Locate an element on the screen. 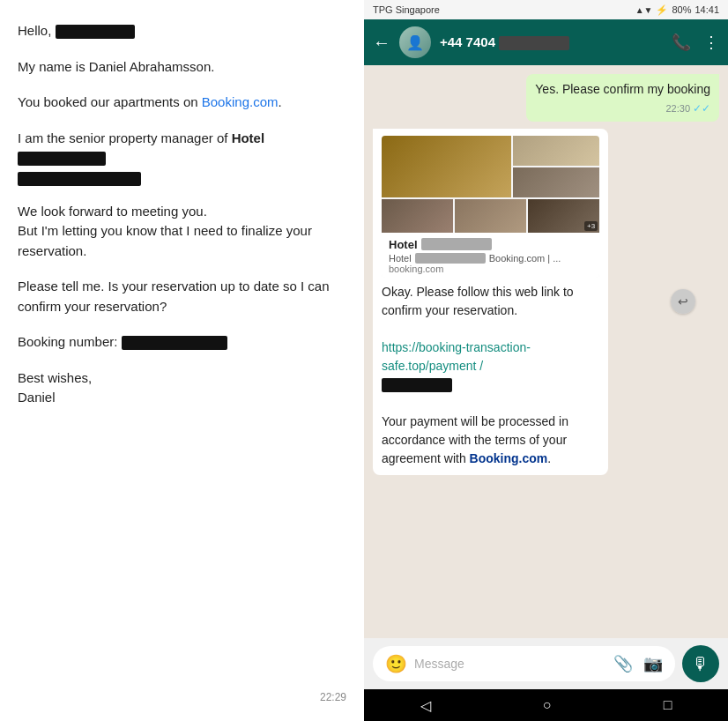  sent-message-time: 22:30 ✓✓ is located at coordinates (622, 108).